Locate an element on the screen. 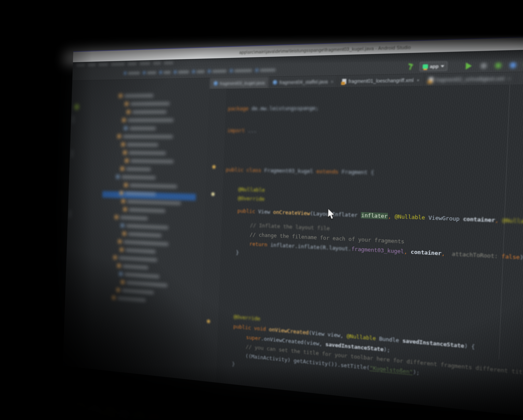  class-gutter-icon is located at coordinates (214, 167).